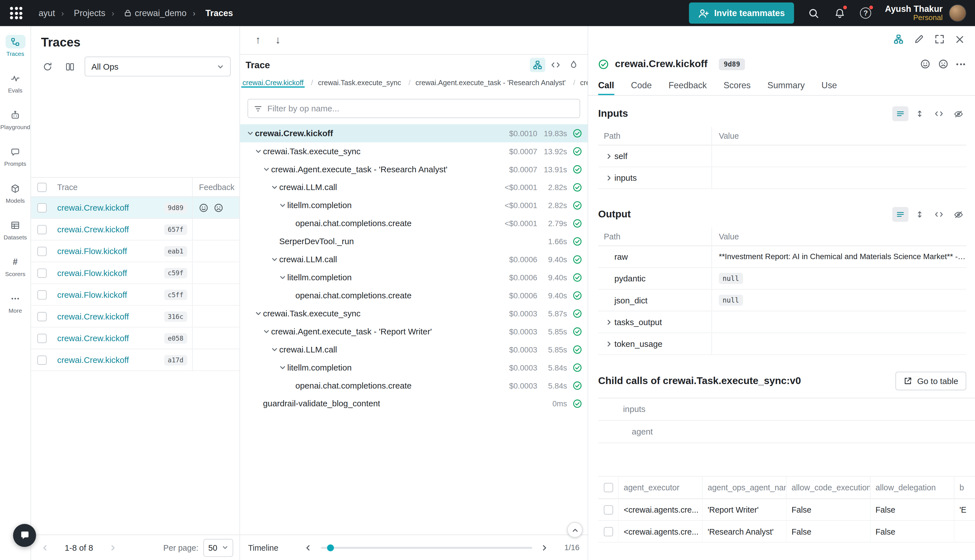  What do you see at coordinates (16, 13) in the screenshot?
I see `wandb-logo` at bounding box center [16, 13].